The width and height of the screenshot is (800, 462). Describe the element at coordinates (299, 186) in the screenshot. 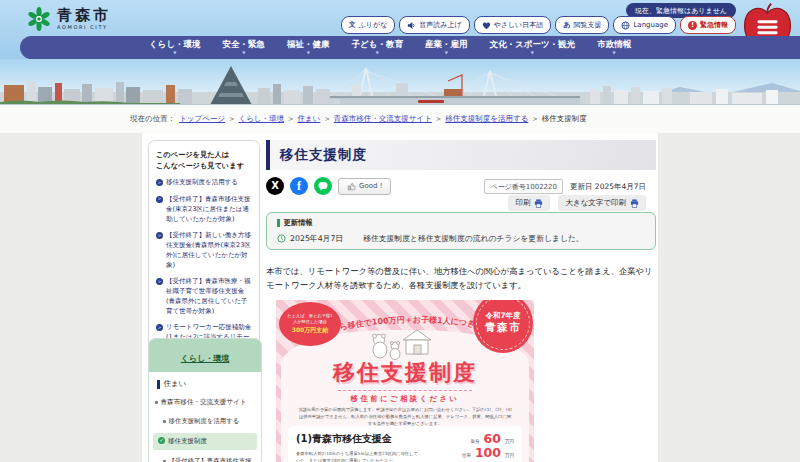

I see `share-facebook-button: f` at that location.